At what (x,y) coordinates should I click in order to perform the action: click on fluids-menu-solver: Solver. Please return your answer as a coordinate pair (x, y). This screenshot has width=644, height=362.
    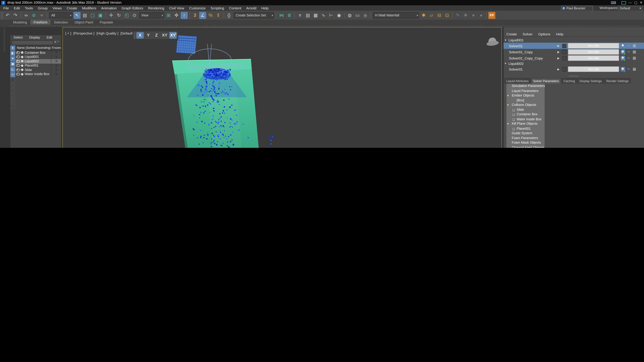
    Looking at the image, I should click on (528, 34).